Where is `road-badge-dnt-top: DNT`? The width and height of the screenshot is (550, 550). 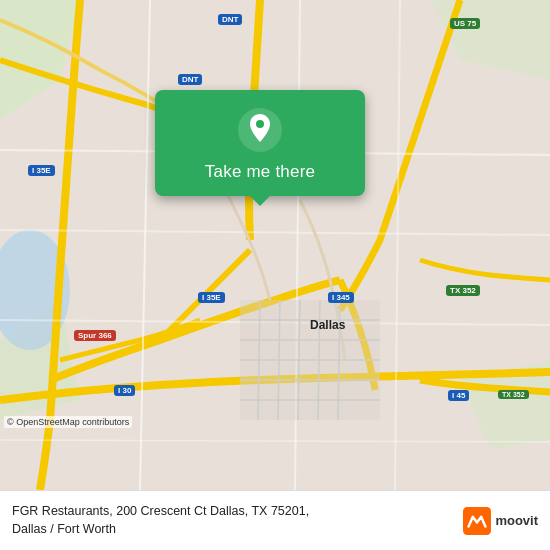 road-badge-dnt-top: DNT is located at coordinates (230, 20).